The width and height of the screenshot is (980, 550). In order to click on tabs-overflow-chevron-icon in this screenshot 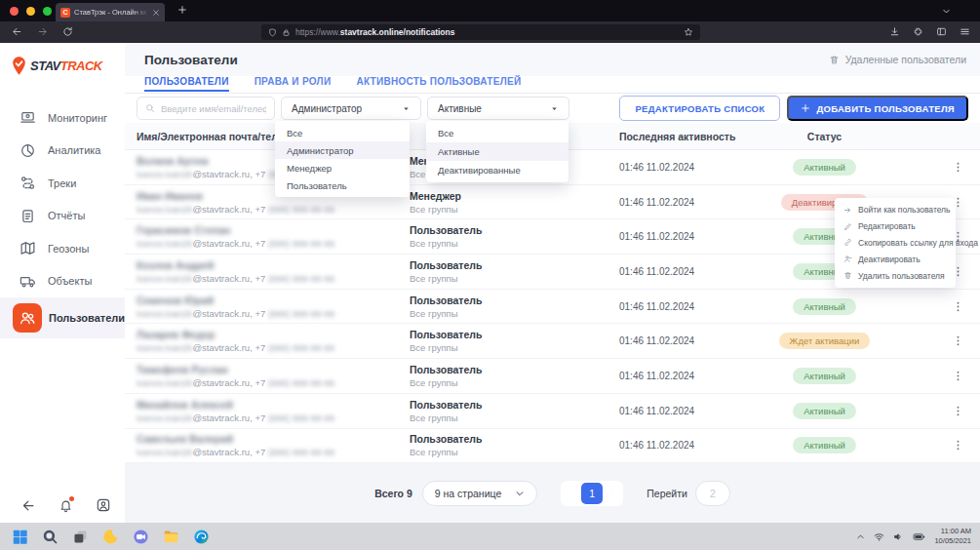, I will do `click(946, 12)`.